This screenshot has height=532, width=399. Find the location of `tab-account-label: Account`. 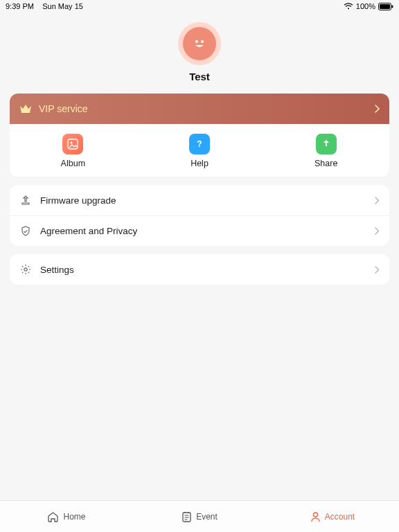

tab-account-label: Account is located at coordinates (339, 517).